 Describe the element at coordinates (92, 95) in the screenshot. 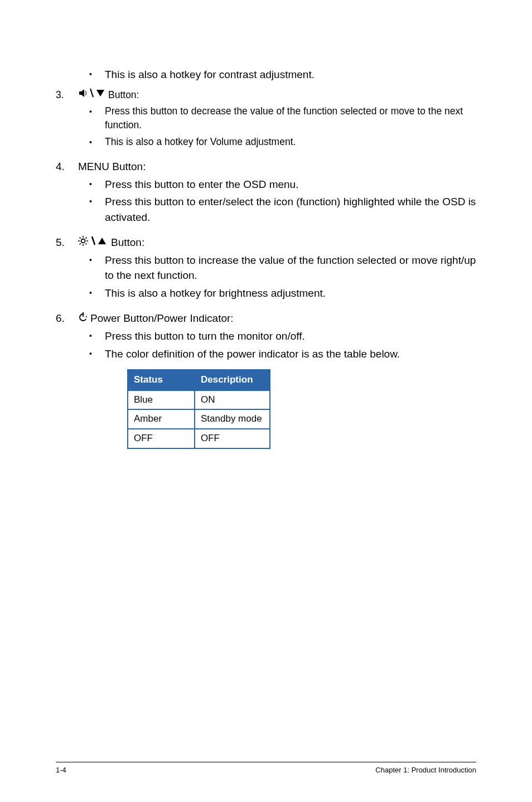

I see `volume-down-icon` at that location.